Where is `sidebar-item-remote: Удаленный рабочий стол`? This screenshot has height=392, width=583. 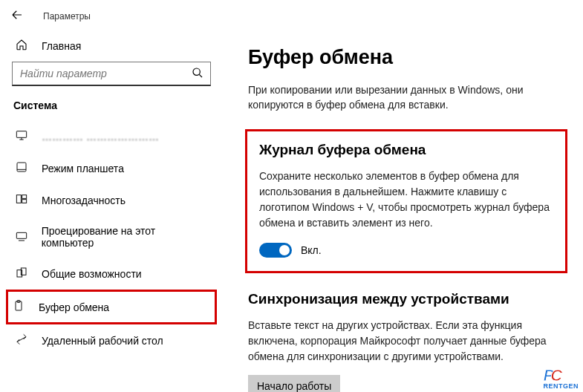 sidebar-item-remote: Удаленный рабочий стол is located at coordinates (111, 340).